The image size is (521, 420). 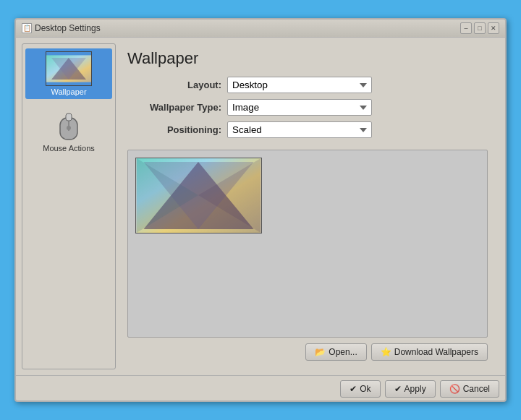 I want to click on wallpaper-type-label: Wallpaper Type:, so click(x=174, y=107).